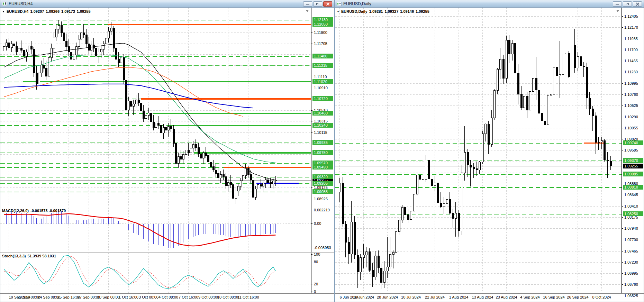 The width and height of the screenshot is (644, 302). I want to click on price-badge: 1.09085, so click(633, 174).